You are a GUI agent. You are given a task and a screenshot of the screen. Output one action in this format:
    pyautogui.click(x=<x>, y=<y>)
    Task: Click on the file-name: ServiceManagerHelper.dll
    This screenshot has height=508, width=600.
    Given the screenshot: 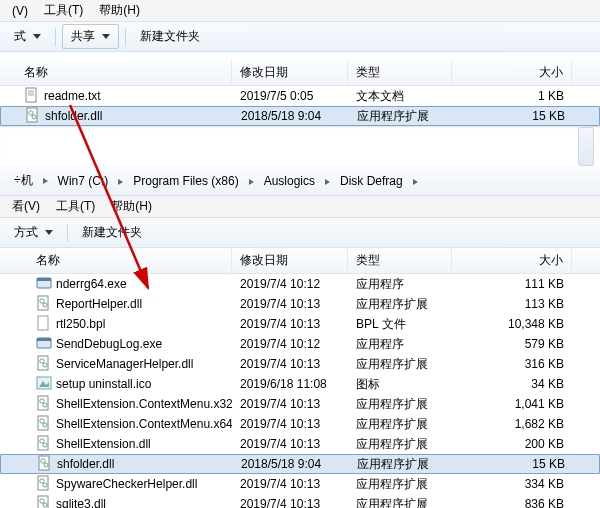 What is the action you would take?
    pyautogui.click(x=124, y=364)
    